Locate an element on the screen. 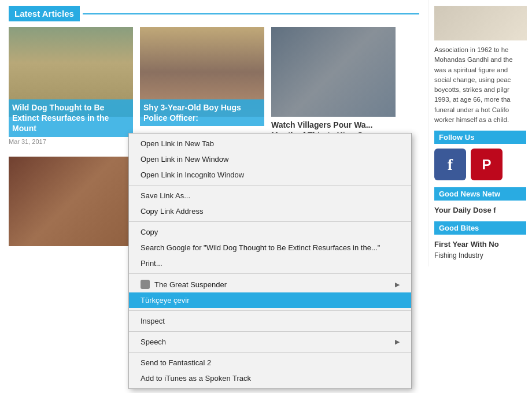  great-suspender-icon is located at coordinates (145, 284).